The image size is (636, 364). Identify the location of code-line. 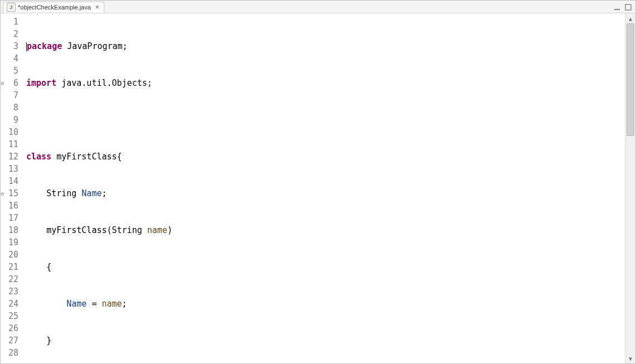
(326, 120).